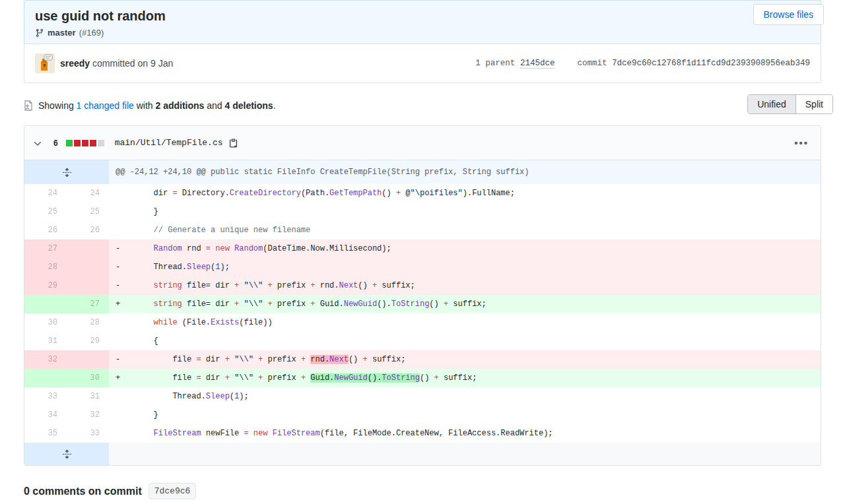 The image size is (845, 504). I want to click on code-line: - file = dir + "\\" + prefix + rnd.Next(…, so click(465, 360).